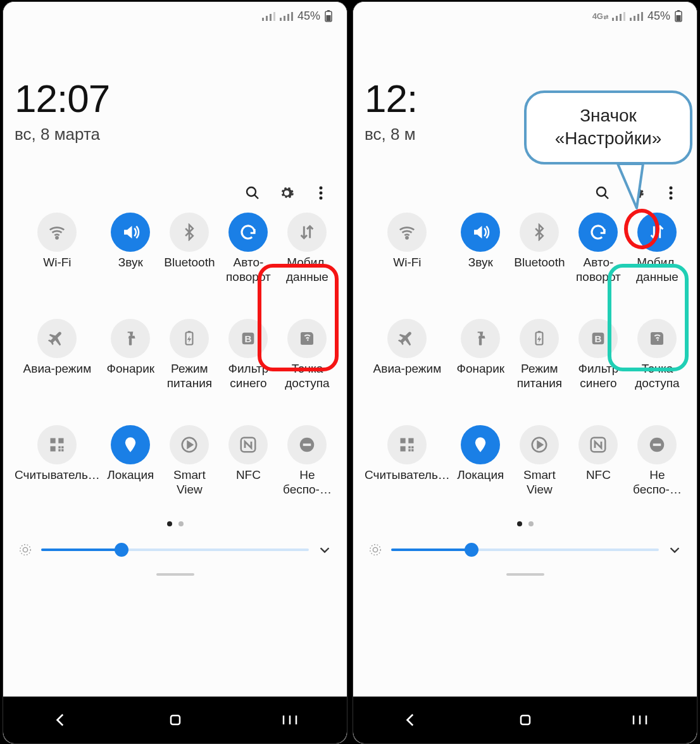 This screenshot has width=700, height=744. Describe the element at coordinates (408, 483) in the screenshot. I see `tile-label: Считыватель…` at that location.